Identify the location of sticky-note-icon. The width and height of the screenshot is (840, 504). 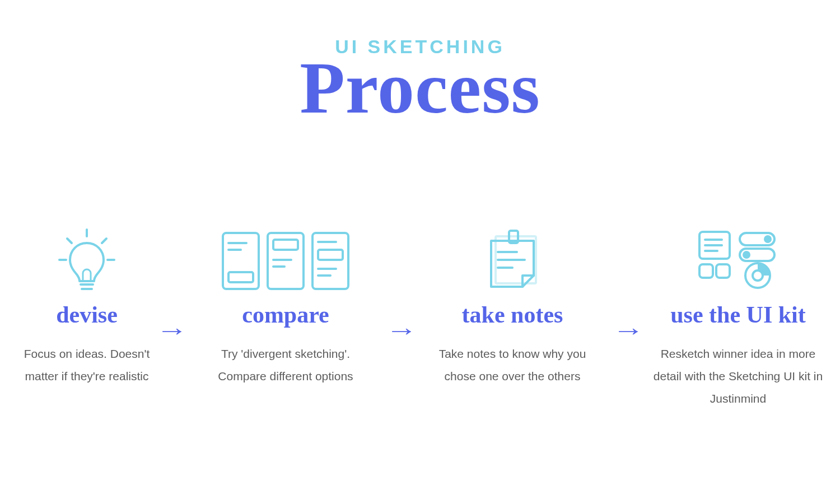
(512, 258).